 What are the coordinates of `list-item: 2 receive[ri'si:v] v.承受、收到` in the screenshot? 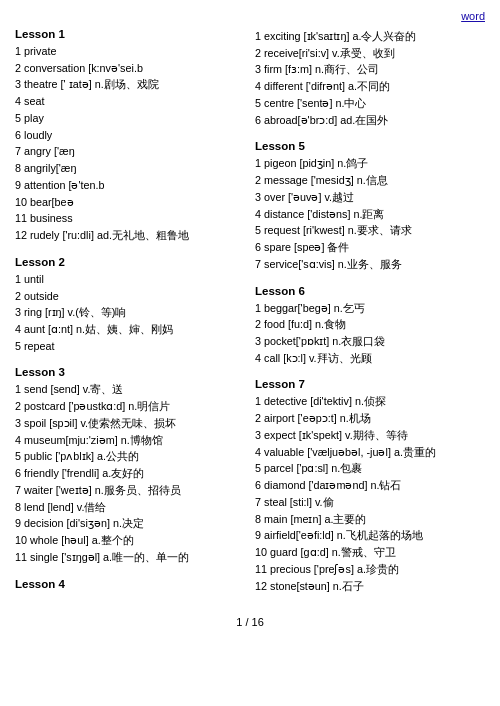 It's located at (370, 54).